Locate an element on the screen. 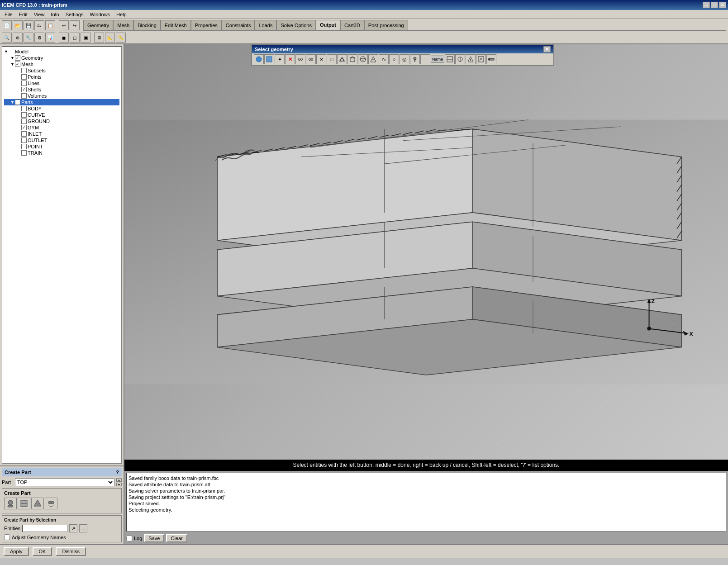 The height and width of the screenshot is (565, 728). dialog-btn-target: ◎ is located at coordinates (404, 59).